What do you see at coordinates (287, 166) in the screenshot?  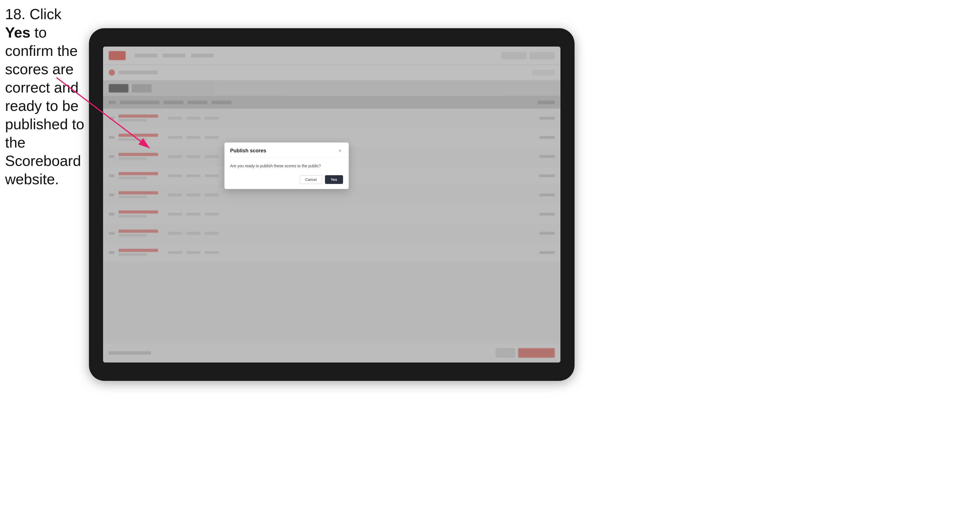 I see `modal-dialog: Publish scores × Are you ready to publis…` at bounding box center [287, 166].